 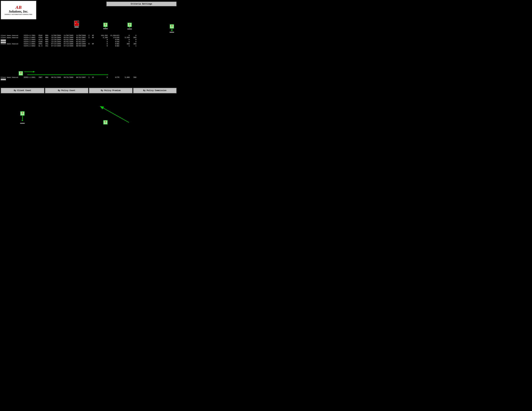 I want to click on date2: 11/09/2005, so click(x=70, y=36).